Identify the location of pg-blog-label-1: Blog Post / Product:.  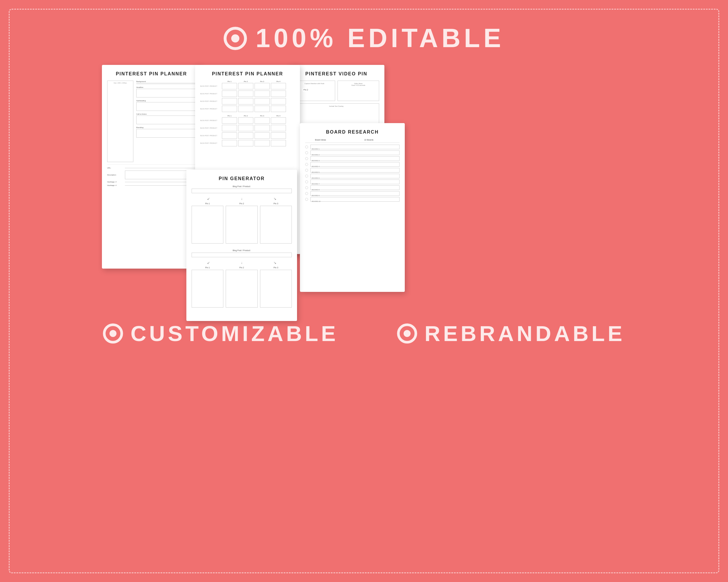
(242, 186).